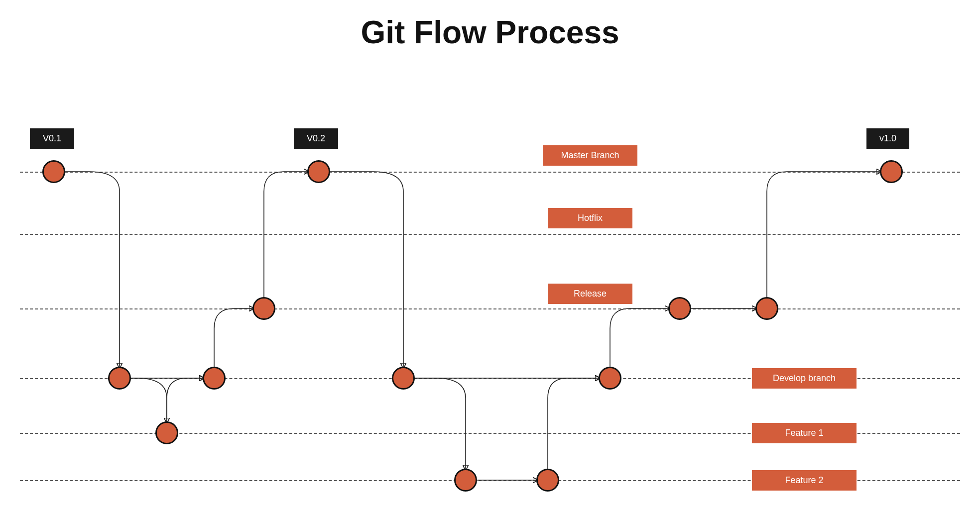 Image resolution: width=980 pixels, height=505 pixels. I want to click on commit-d1, so click(120, 378).